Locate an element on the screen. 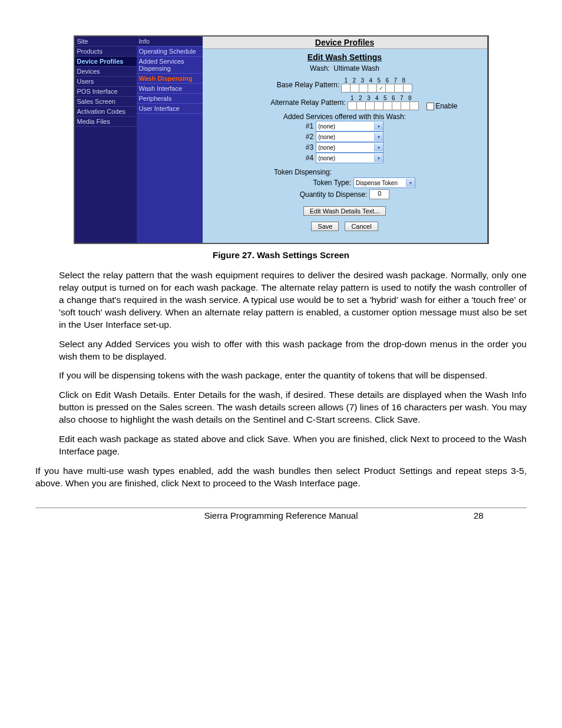 The width and height of the screenshot is (562, 728). enable-checkbox is located at coordinates (430, 106).